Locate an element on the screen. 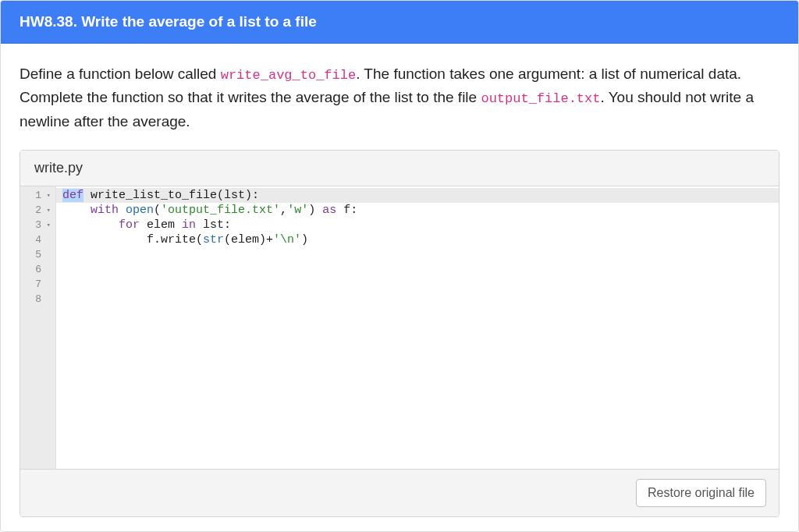  editor-filename: write.py is located at coordinates (59, 168).